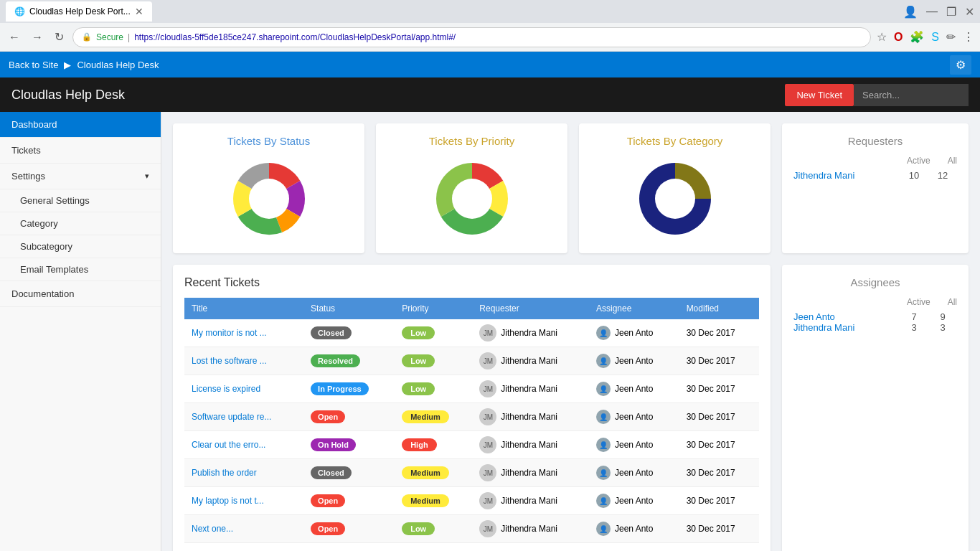  What do you see at coordinates (139, 11) in the screenshot?
I see `tab-close-button: ✕` at bounding box center [139, 11].